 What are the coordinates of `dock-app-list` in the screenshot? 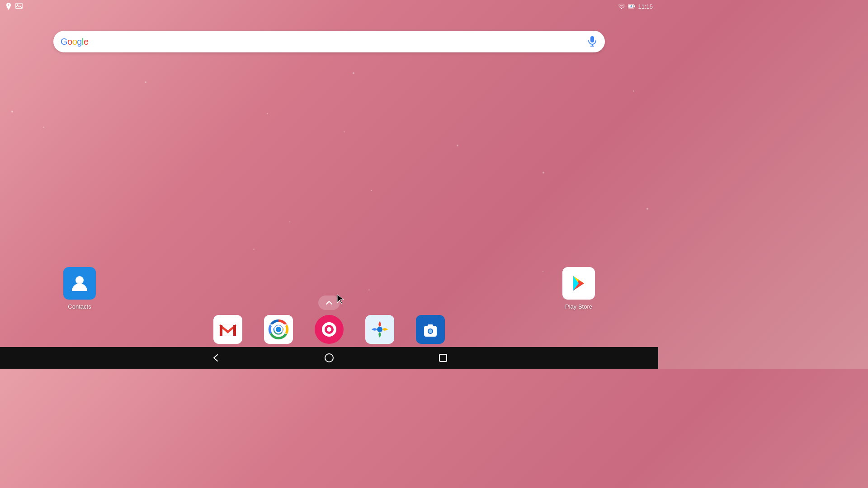 It's located at (329, 329).